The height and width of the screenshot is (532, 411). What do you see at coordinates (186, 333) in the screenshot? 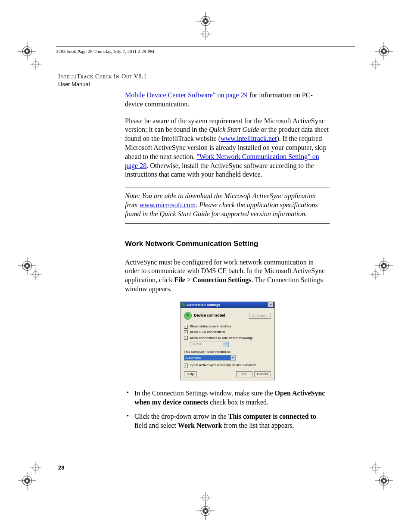
I see `checkbox-usb: ✓` at bounding box center [186, 333].